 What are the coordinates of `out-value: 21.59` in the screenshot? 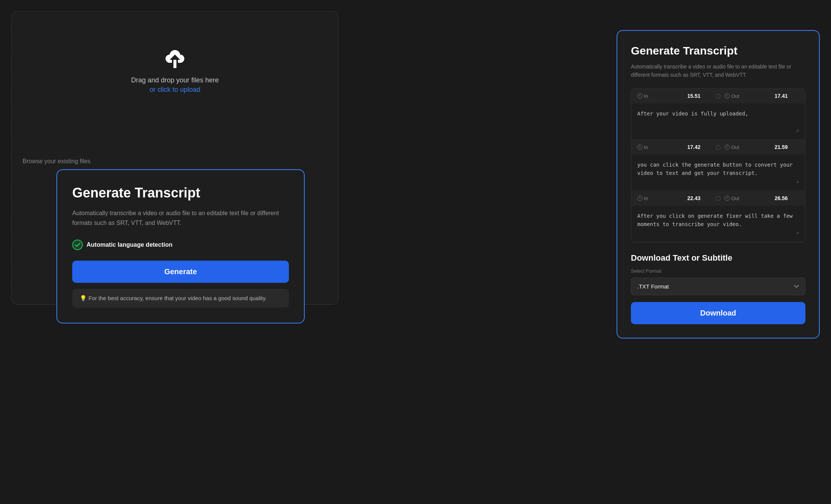 It's located at (781, 147).